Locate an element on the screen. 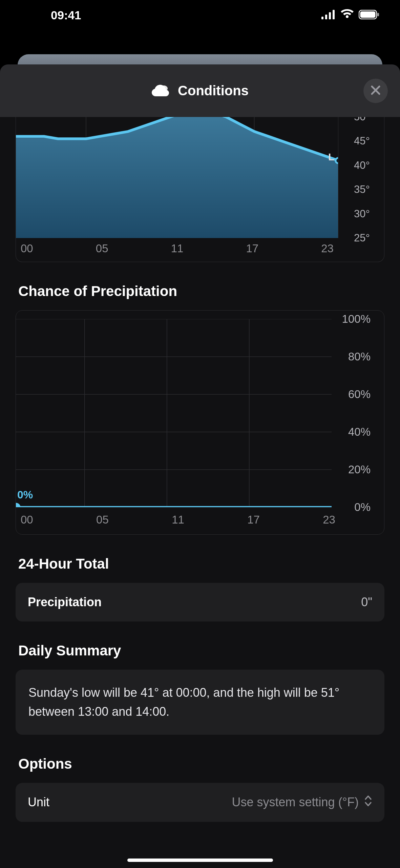 The image size is (400, 868). temp-ytick: 30° is located at coordinates (362, 214).